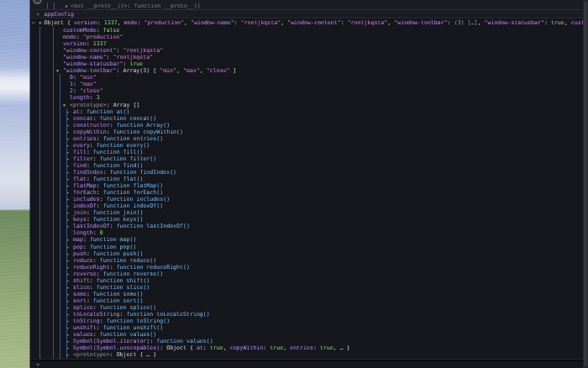 The height and width of the screenshot is (368, 588). I want to click on console-tree-row: ▶values: function values(), so click(309, 334).